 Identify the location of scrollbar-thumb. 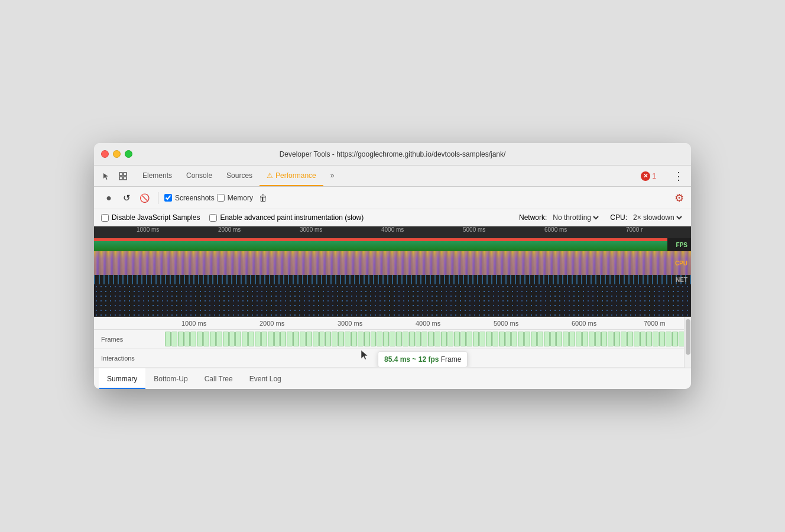
(688, 337).